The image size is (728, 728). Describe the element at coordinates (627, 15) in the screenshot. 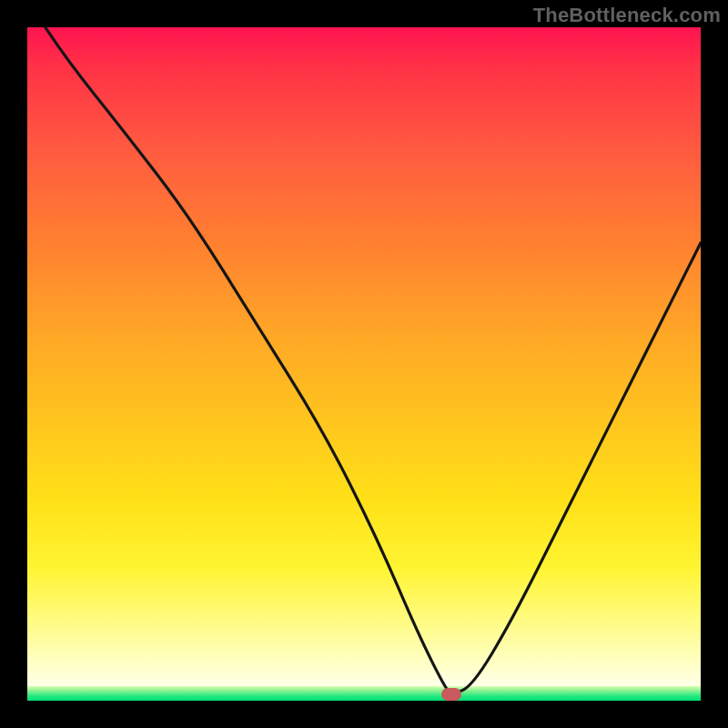

I see `watermark-text: TheBottleneck.com` at that location.